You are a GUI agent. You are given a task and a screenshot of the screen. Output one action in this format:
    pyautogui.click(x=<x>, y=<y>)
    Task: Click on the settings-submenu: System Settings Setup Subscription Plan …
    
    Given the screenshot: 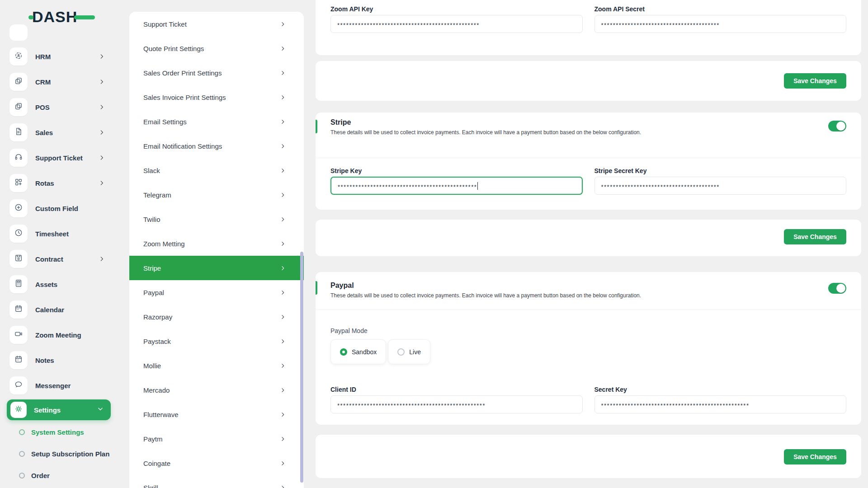 What is the action you would take?
    pyautogui.click(x=59, y=454)
    